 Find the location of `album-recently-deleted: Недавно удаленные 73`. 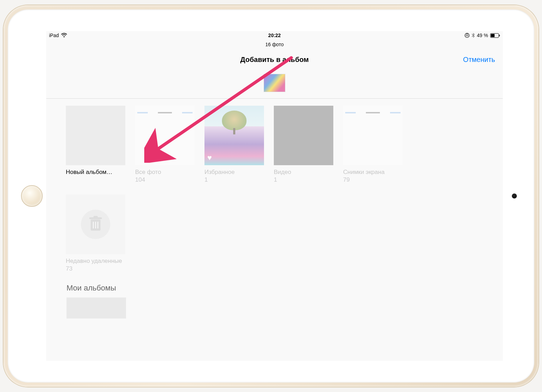

album-recently-deleted: Недавно удаленные 73 is located at coordinates (96, 233).